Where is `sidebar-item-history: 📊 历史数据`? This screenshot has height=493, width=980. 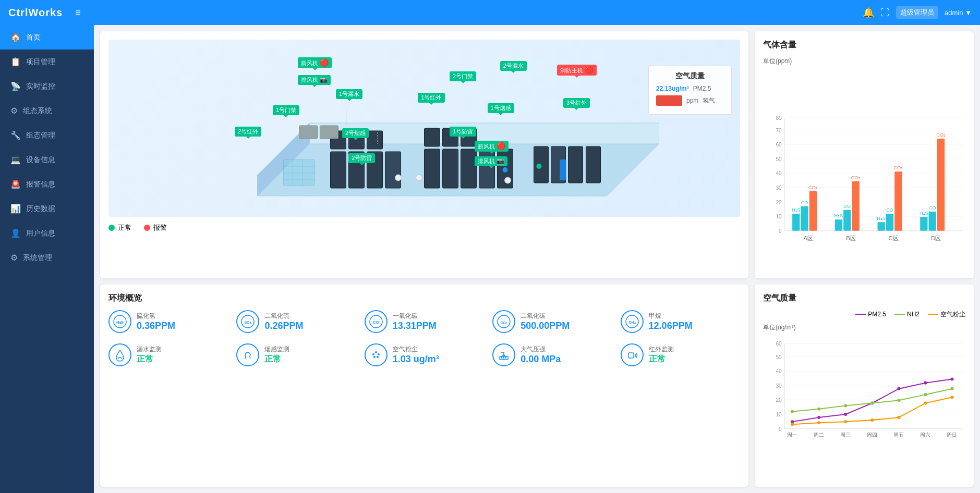 sidebar-item-history: 📊 历史数据 is located at coordinates (47, 208).